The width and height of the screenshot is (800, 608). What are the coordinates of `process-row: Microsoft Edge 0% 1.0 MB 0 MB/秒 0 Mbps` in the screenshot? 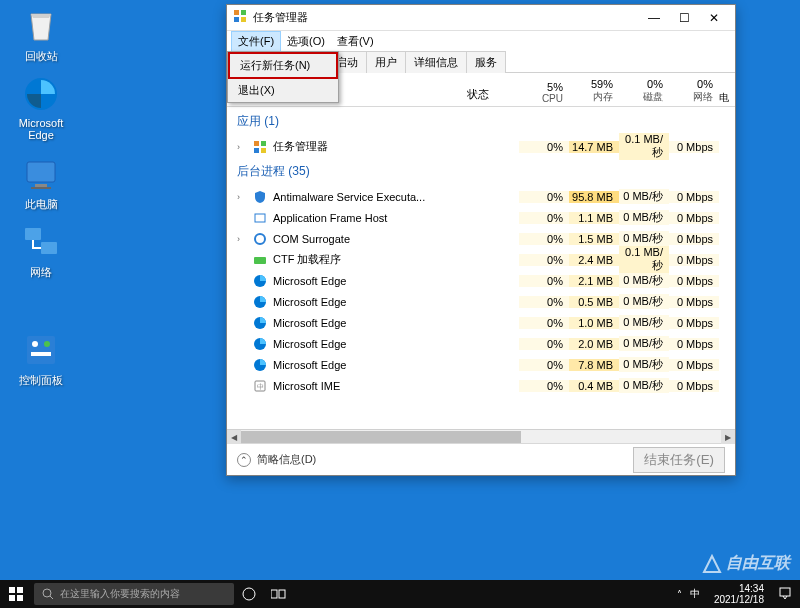 It's located at (481, 322).